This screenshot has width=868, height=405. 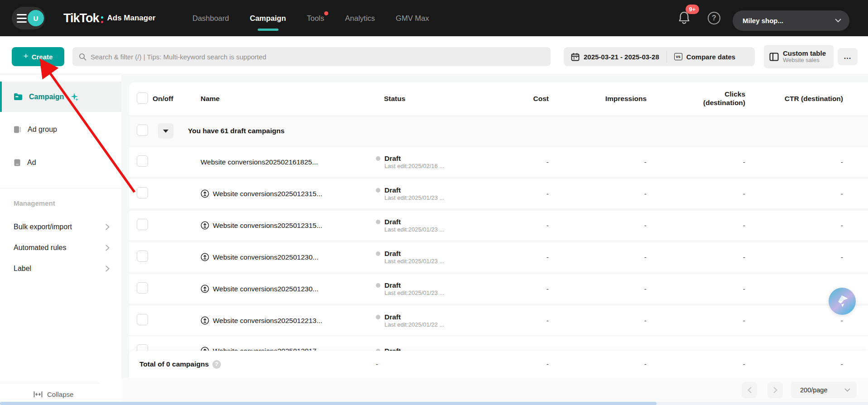 What do you see at coordinates (268, 321) in the screenshot?
I see `campaign-name: Website conversions2025012213...` at bounding box center [268, 321].